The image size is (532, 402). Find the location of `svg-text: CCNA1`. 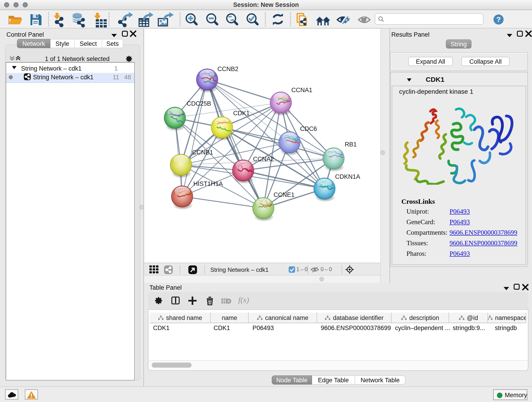

svg-text: CCNA1 is located at coordinates (302, 90).